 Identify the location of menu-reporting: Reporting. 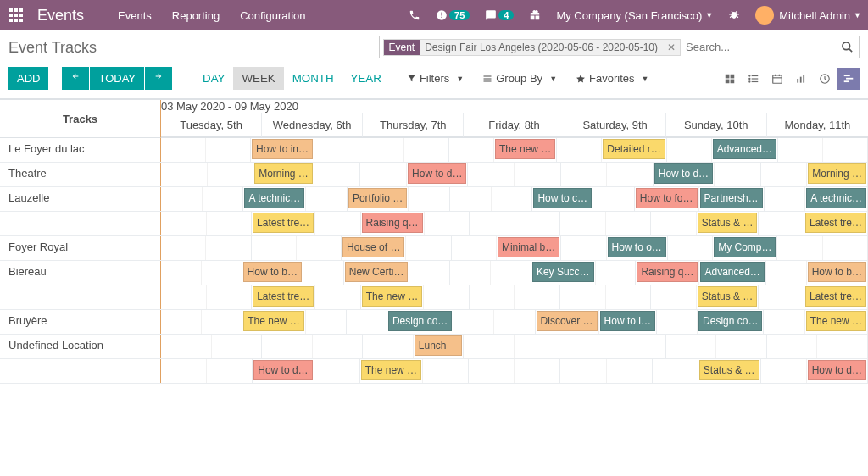
(196, 15).